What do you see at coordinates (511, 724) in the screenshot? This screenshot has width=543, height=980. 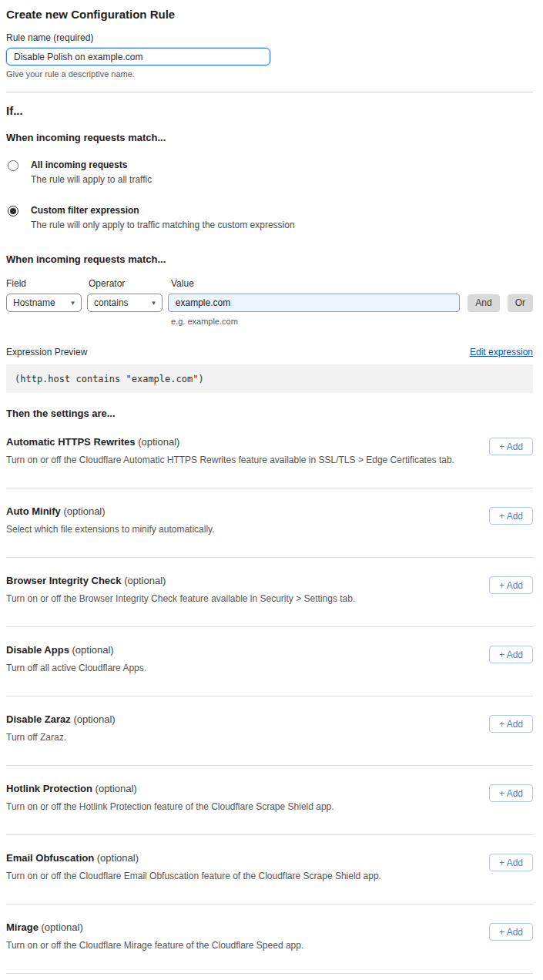 I see `add-disable-zaraz-button: + Add` at bounding box center [511, 724].